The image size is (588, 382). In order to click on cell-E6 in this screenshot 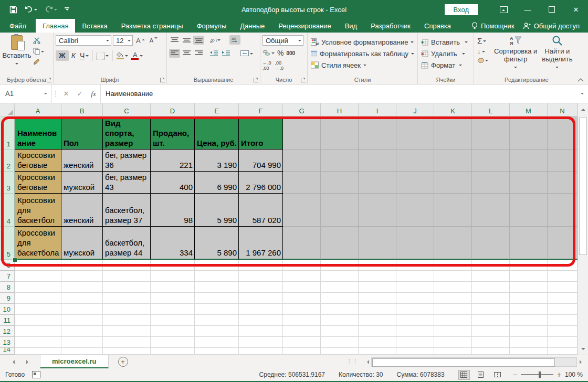, I will do `click(217, 266)`.